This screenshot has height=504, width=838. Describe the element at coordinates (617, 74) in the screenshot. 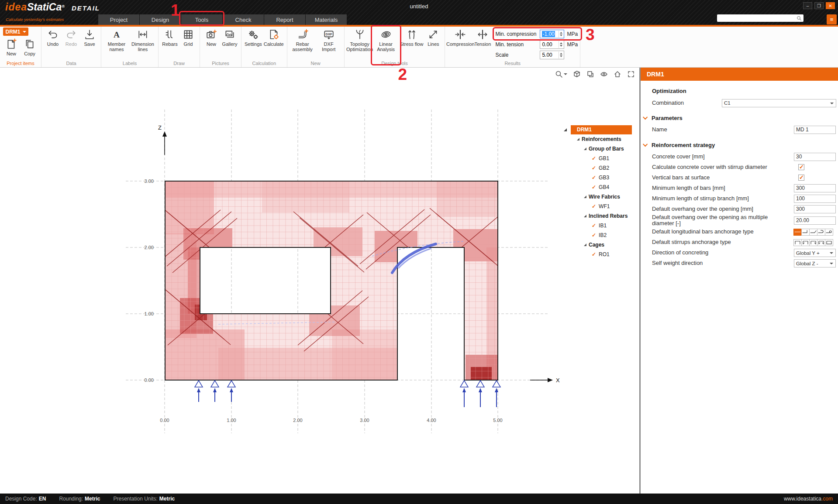

I see `home-view-button` at that location.